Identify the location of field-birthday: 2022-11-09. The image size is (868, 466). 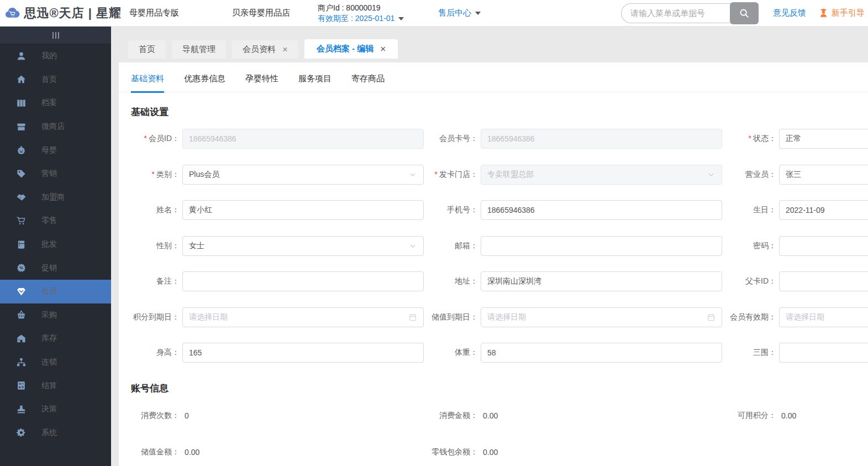
(823, 210).